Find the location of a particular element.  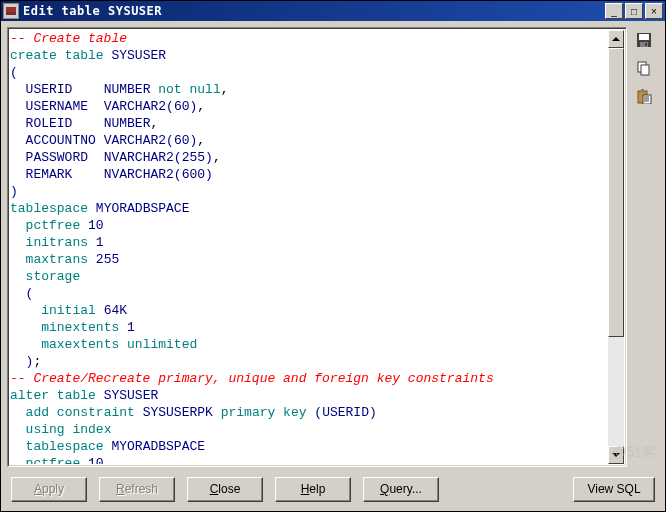

sql-line: using index is located at coordinates (309, 430).